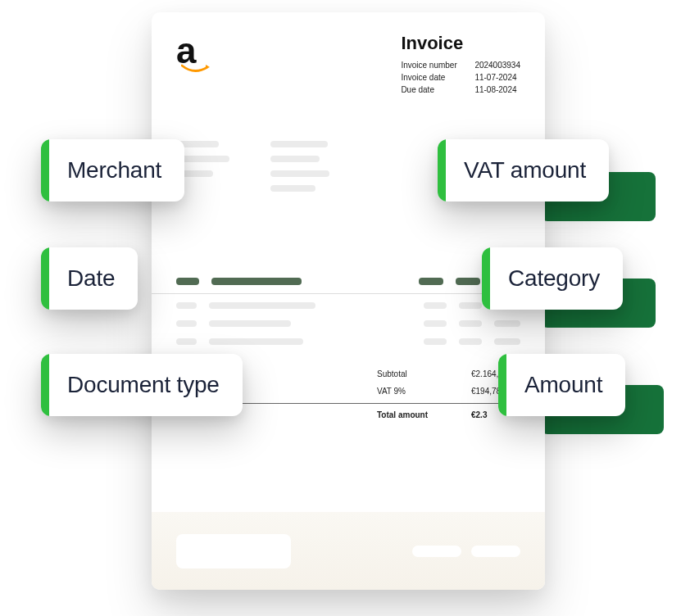 The width and height of the screenshot is (690, 616). What do you see at coordinates (562, 385) in the screenshot?
I see `pill-amount: Amount` at bounding box center [562, 385].